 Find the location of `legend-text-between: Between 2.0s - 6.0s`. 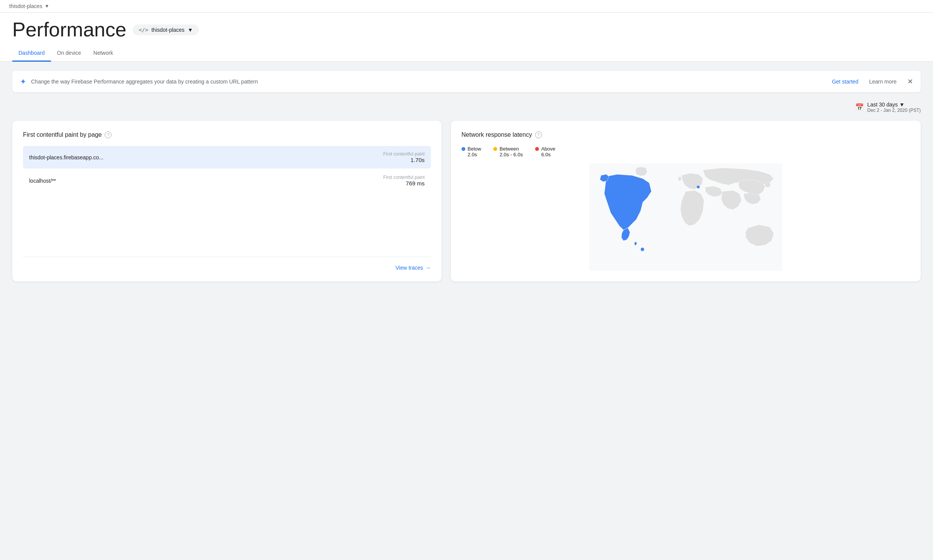

legend-text-between: Between 2.0s - 6.0s is located at coordinates (511, 152).